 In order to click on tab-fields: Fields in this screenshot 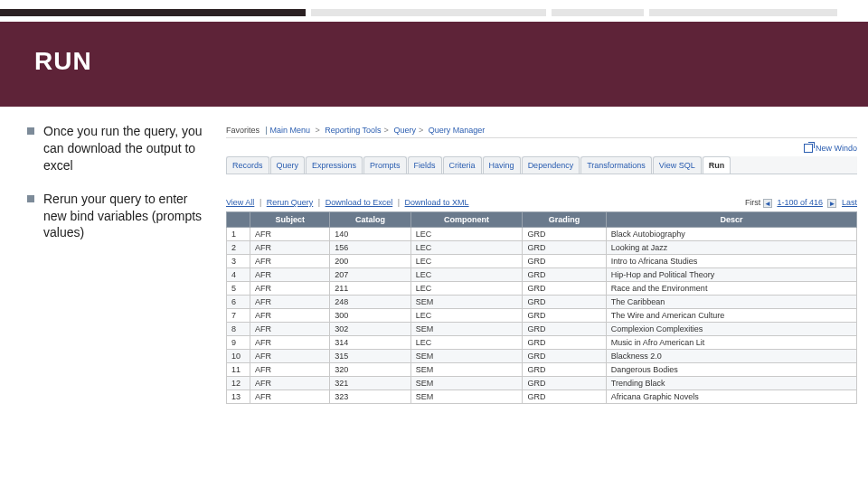, I will do `click(425, 164)`.